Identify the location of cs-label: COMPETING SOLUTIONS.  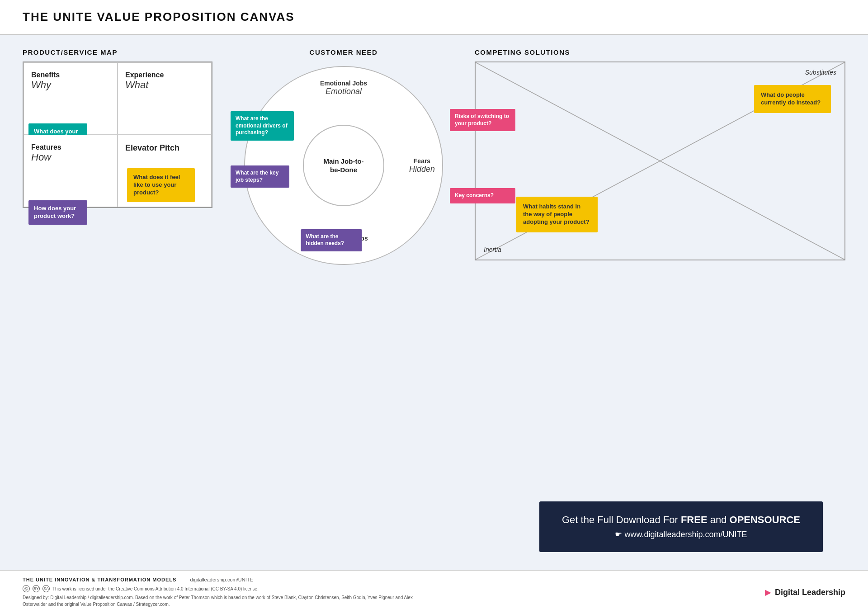
(660, 52).